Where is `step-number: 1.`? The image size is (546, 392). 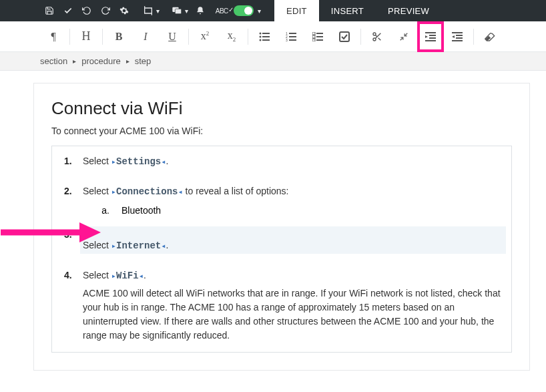 step-number: 1. is located at coordinates (71, 161).